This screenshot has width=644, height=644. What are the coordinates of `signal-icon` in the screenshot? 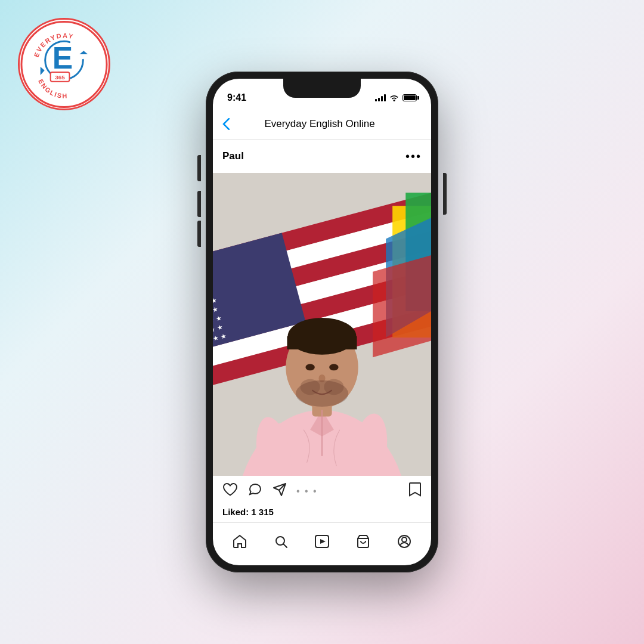 It's located at (380, 98).